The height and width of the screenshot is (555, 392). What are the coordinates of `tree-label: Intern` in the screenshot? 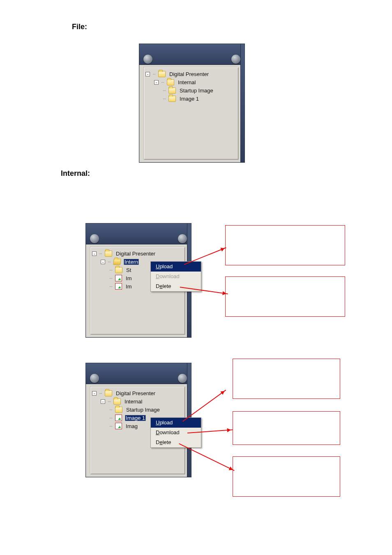 It's located at (131, 262).